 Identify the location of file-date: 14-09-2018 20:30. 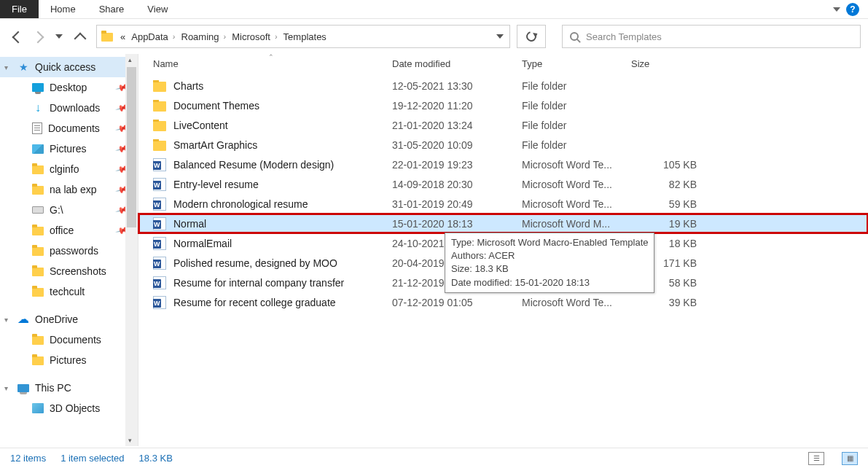
(457, 184).